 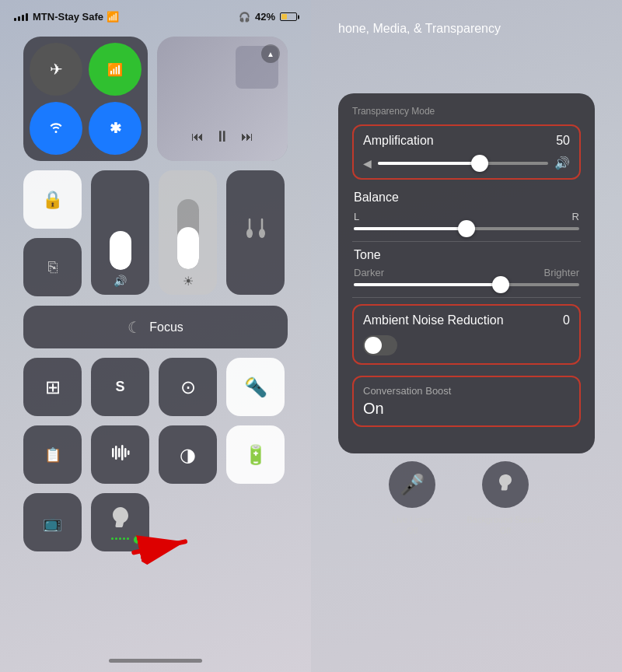 What do you see at coordinates (156, 387) in the screenshot?
I see `third-icon-row: ⊞ S ⊙ 🔦` at bounding box center [156, 387].